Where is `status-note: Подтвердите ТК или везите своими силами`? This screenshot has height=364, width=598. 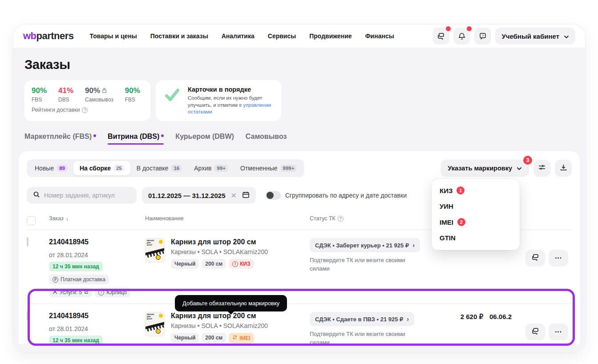 status-note: Подтвердите ТК или везите своими силами is located at coordinates (363, 265).